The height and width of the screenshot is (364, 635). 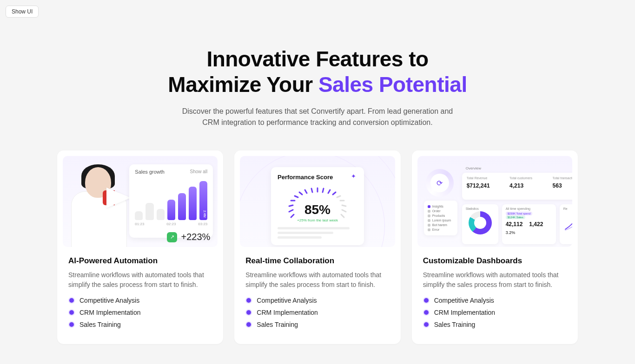 I want to click on spending-pane: All time spending $230K Total spend $124…, so click(x=529, y=224).